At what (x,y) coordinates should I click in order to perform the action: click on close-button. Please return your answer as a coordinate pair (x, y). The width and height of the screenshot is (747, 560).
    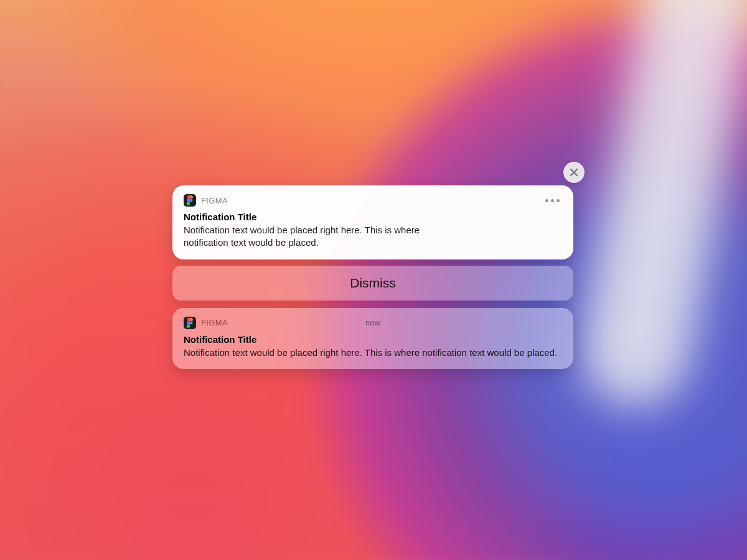
    Looking at the image, I should click on (574, 172).